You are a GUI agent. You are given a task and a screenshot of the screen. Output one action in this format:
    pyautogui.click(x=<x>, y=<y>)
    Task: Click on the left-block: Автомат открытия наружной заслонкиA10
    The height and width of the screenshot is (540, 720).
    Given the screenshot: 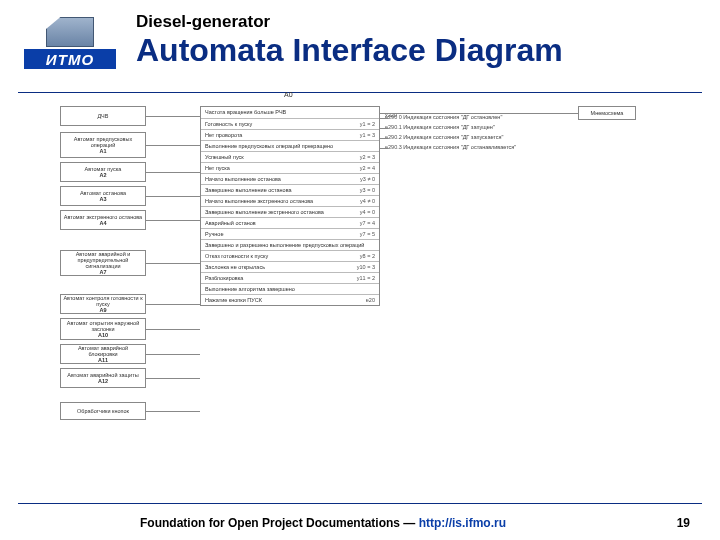 What is the action you would take?
    pyautogui.click(x=103, y=329)
    